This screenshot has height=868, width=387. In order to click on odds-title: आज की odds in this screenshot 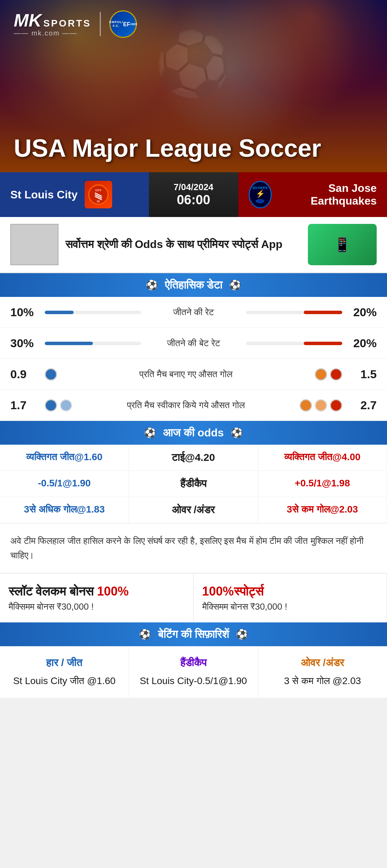, I will do `click(193, 433)`.